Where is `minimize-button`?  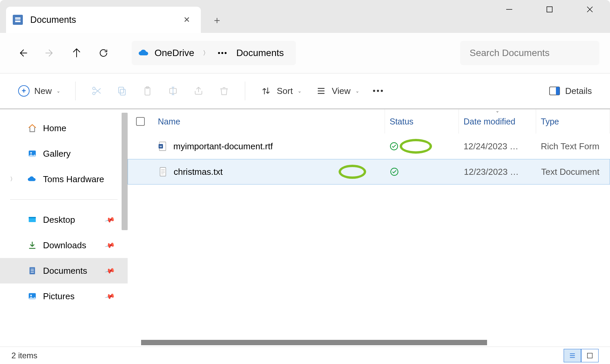 minimize-button is located at coordinates (509, 9).